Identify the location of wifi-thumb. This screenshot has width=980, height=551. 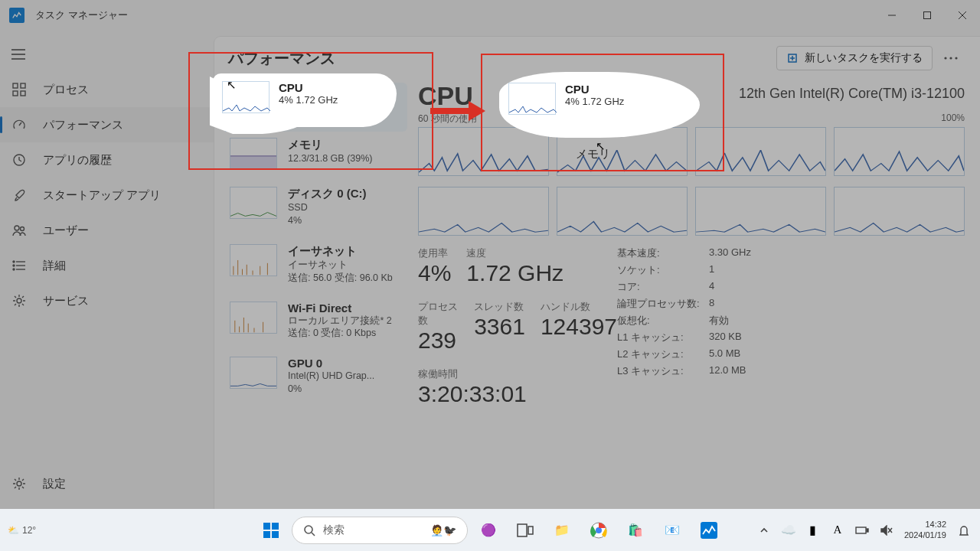
(253, 318).